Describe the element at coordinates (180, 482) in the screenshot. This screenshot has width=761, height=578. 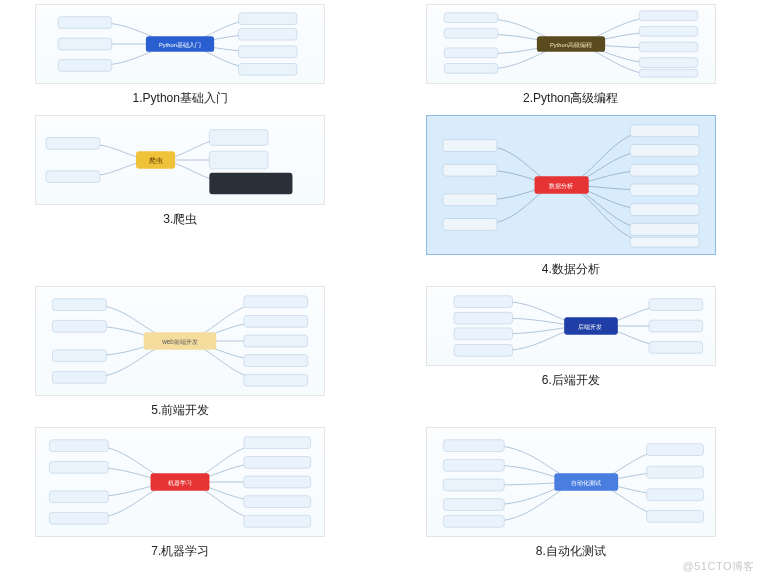
I see `center-node-label: 机器学习` at that location.